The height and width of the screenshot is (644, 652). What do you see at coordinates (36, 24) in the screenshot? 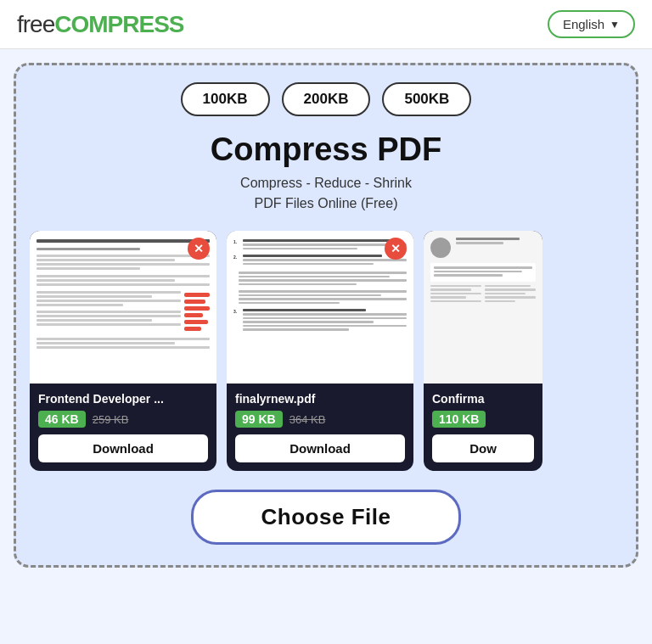
I see `logo-free-text: free` at bounding box center [36, 24].